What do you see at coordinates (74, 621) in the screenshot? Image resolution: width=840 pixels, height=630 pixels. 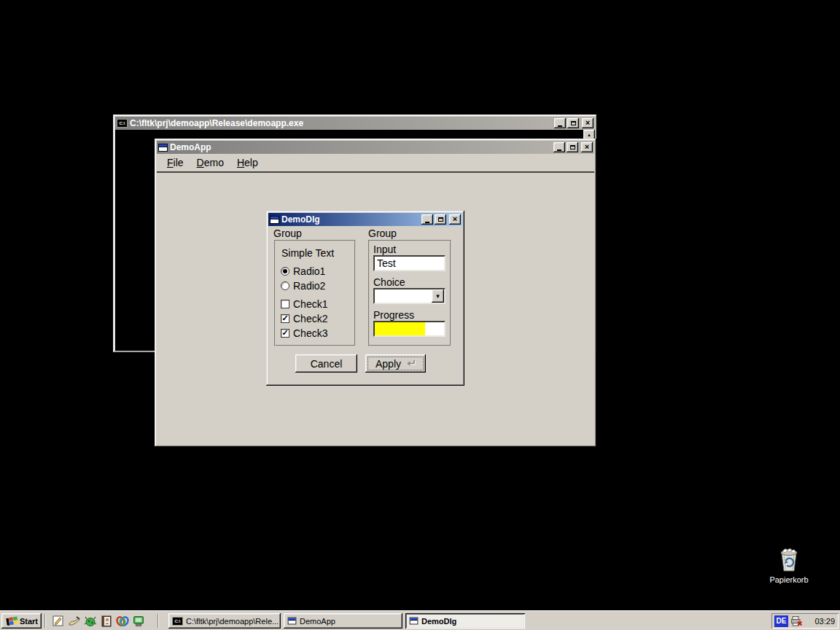 I see `quicklaunch-hand-pen-icon` at bounding box center [74, 621].